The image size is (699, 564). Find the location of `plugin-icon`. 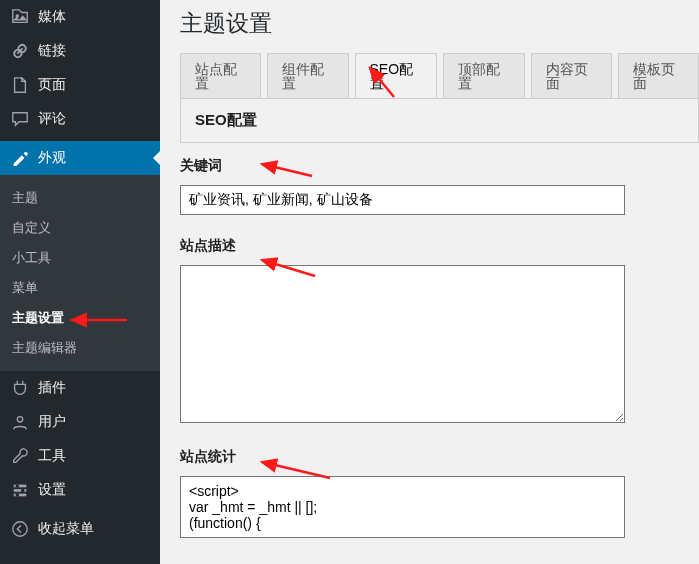

plugin-icon is located at coordinates (20, 388).